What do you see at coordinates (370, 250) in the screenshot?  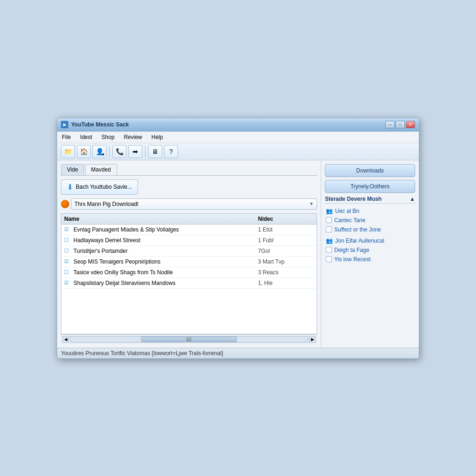 I see `right-item-check-3: Deigh ta Fage` at bounding box center [370, 250].